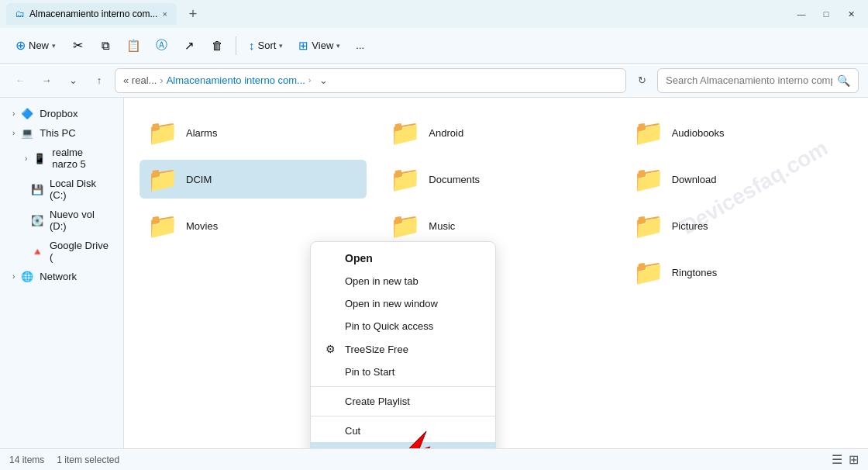 This screenshot has width=868, height=470. I want to click on window-controls: — □ ✕, so click(826, 14).